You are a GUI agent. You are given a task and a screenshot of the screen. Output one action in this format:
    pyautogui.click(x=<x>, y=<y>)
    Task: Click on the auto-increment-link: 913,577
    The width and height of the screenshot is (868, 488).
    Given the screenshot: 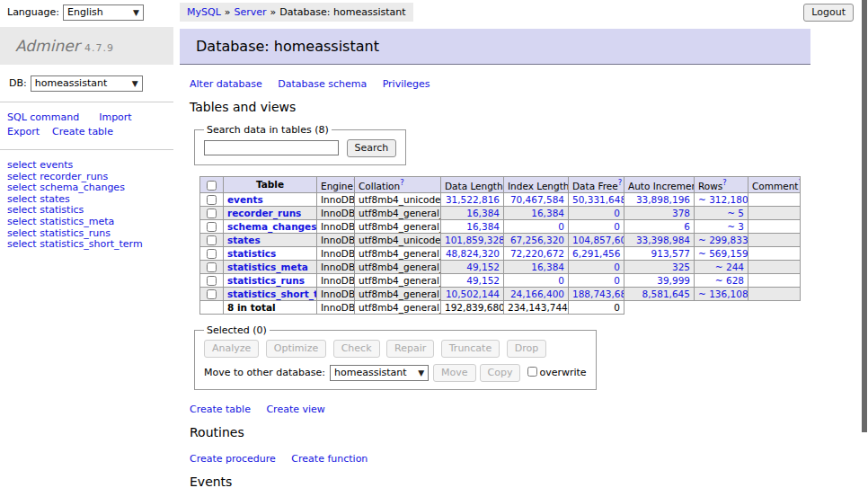 What is the action you would take?
    pyautogui.click(x=670, y=253)
    